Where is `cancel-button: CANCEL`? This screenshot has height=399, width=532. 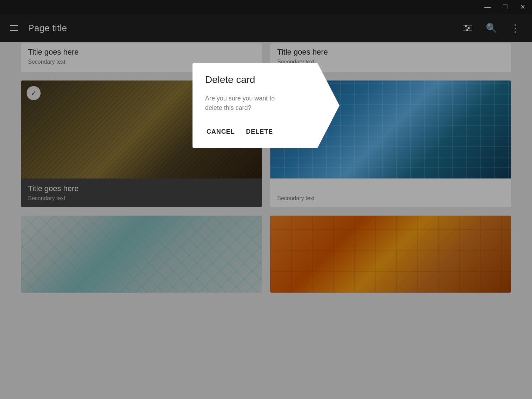
cancel-button: CANCEL is located at coordinates (220, 132).